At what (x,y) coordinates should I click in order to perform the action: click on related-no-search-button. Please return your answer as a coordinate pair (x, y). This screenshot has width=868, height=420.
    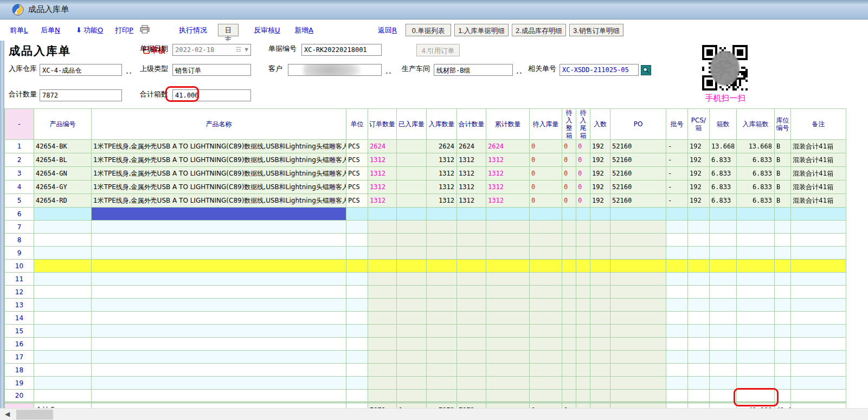
    Looking at the image, I should click on (646, 70).